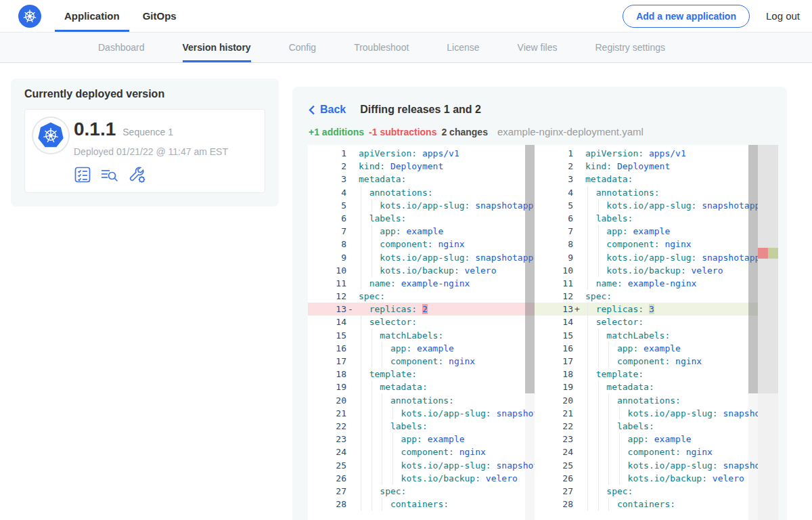  I want to click on code-line: 16 app: example, so click(646, 348).